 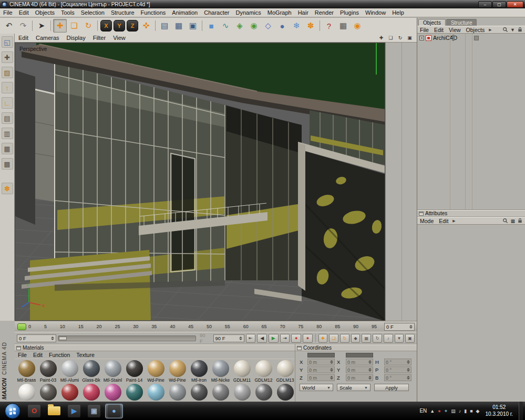 What do you see at coordinates (427, 221) in the screenshot?
I see `attributes-menu-mode: Mode` at bounding box center [427, 221].